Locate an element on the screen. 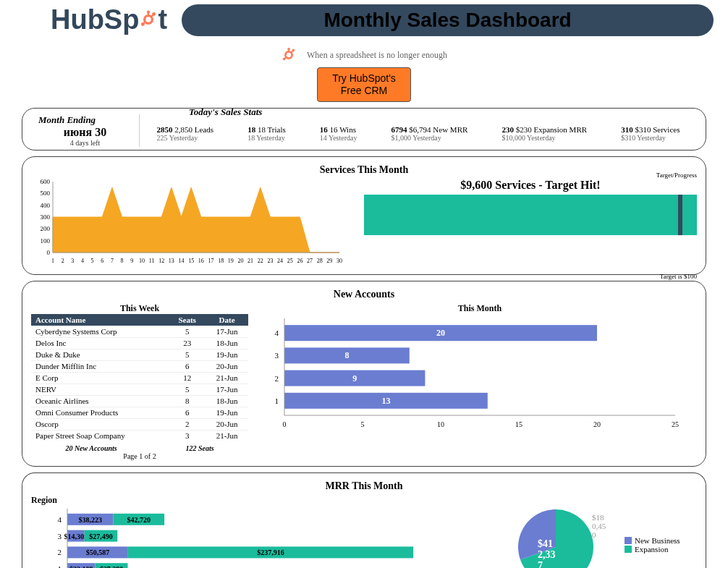 This screenshot has height=568, width=728. title-pill: Monthly Sales Dashboard is located at coordinates (447, 20).